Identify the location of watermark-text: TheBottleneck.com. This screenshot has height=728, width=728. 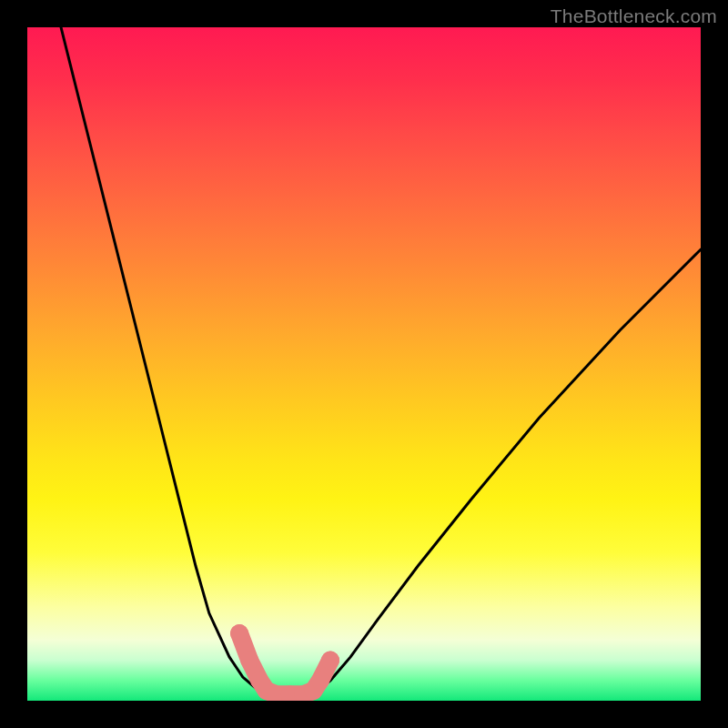
(633, 16).